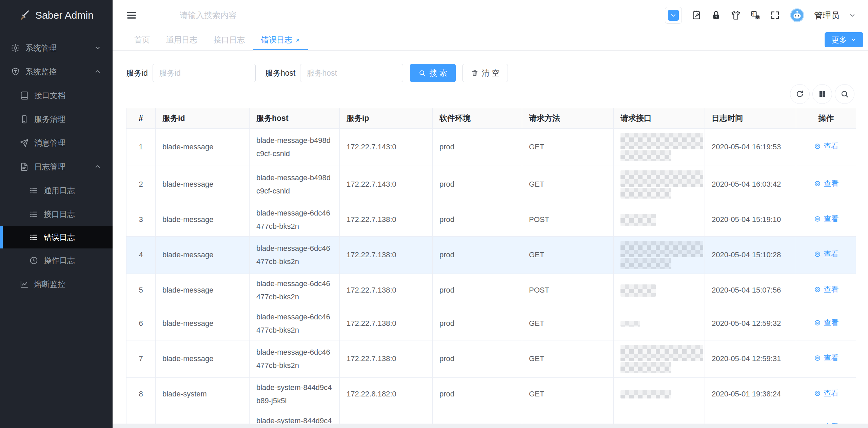 This screenshot has height=428, width=868. What do you see at coordinates (754, 14) in the screenshot?
I see `svg-text: 中` at bounding box center [754, 14].